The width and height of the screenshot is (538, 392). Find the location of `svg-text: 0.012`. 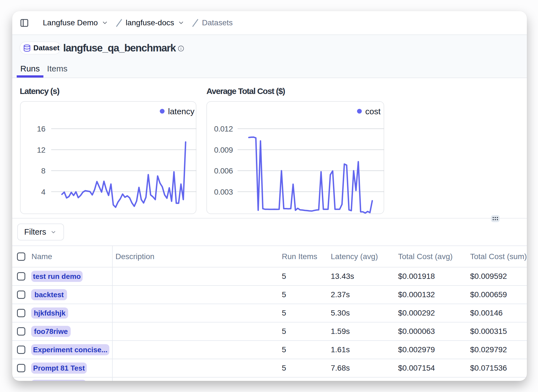

svg-text: 0.012 is located at coordinates (223, 129).